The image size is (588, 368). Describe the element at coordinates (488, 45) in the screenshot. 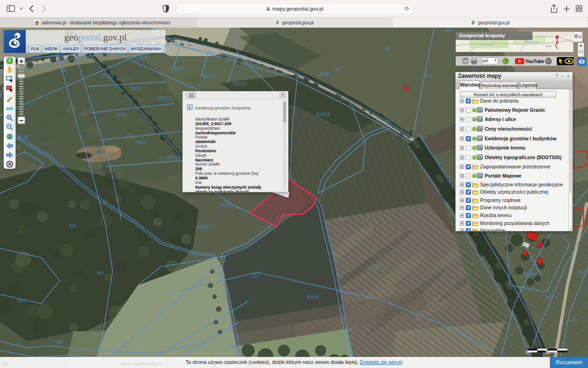

I see `svg-text: Stare Bielsko` at that location.